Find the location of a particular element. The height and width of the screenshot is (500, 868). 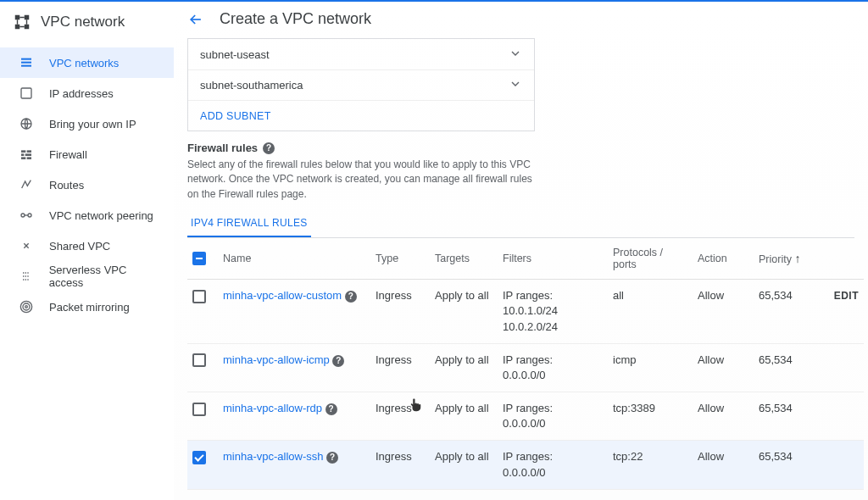

sidebar-item-label: Firewall is located at coordinates (68, 154).